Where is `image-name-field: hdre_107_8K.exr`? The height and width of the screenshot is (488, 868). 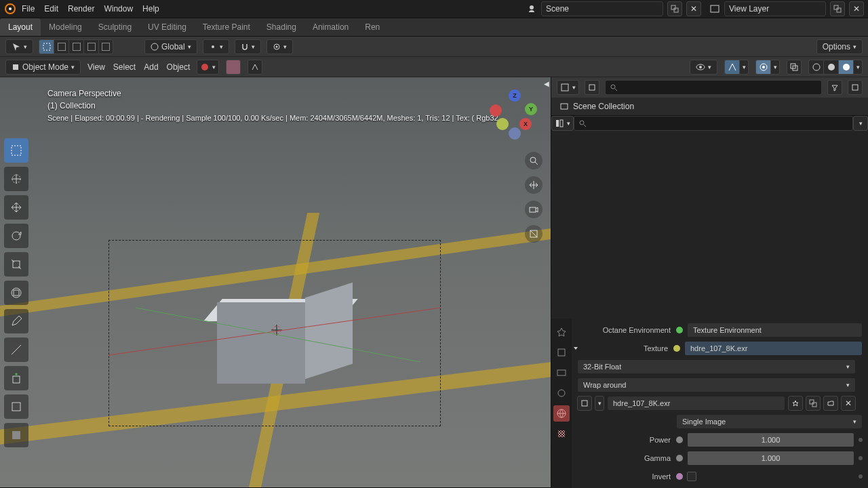 image-name-field: hdre_107_8K.exr is located at coordinates (696, 403).